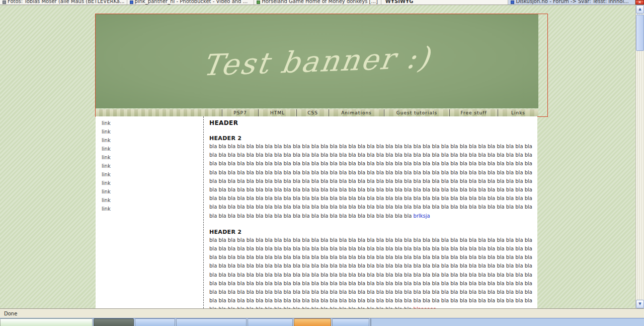  What do you see at coordinates (371, 123) in the screenshot?
I see `page-header: HEADER` at bounding box center [371, 123].